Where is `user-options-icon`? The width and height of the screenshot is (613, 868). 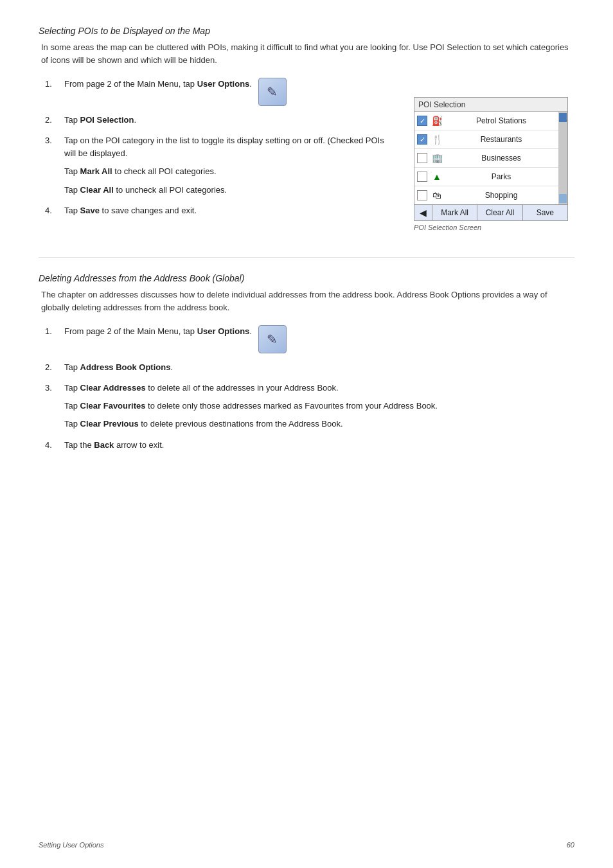 user-options-icon is located at coordinates (272, 92).